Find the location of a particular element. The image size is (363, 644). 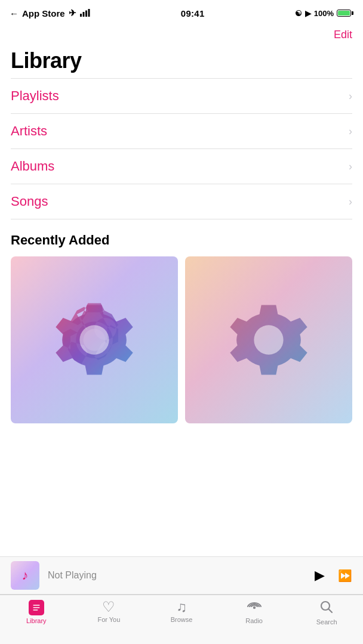

tab-library-label: Library is located at coordinates (36, 621).